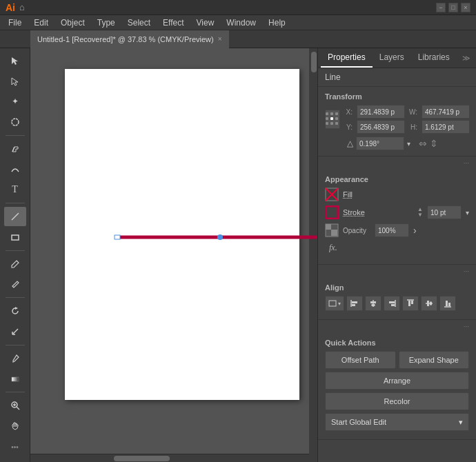 This screenshot has width=476, height=462. I want to click on stroke-dropdown: ▾, so click(468, 212).